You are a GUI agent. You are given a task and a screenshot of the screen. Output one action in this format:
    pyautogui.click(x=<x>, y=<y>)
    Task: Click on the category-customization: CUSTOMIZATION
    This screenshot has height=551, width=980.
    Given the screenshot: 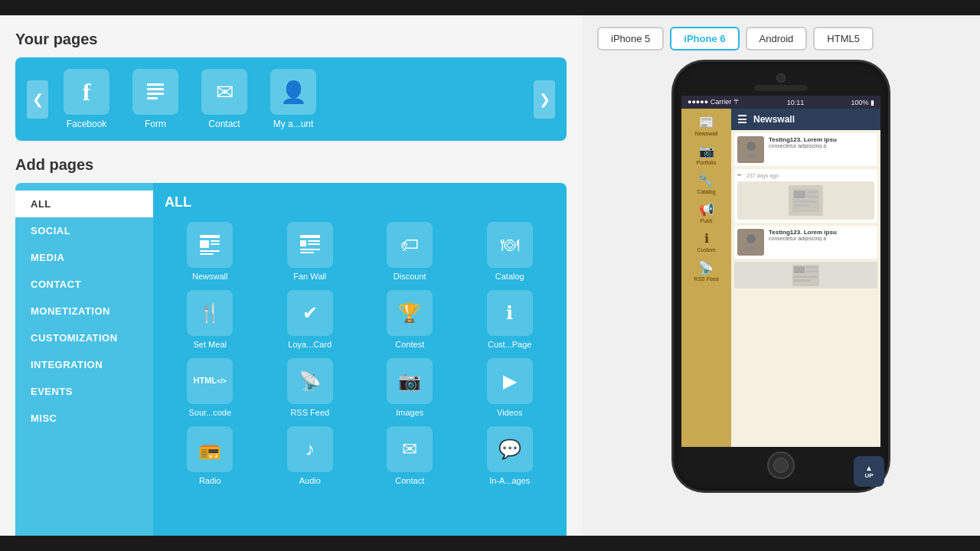 What is the action you would take?
    pyautogui.click(x=84, y=338)
    